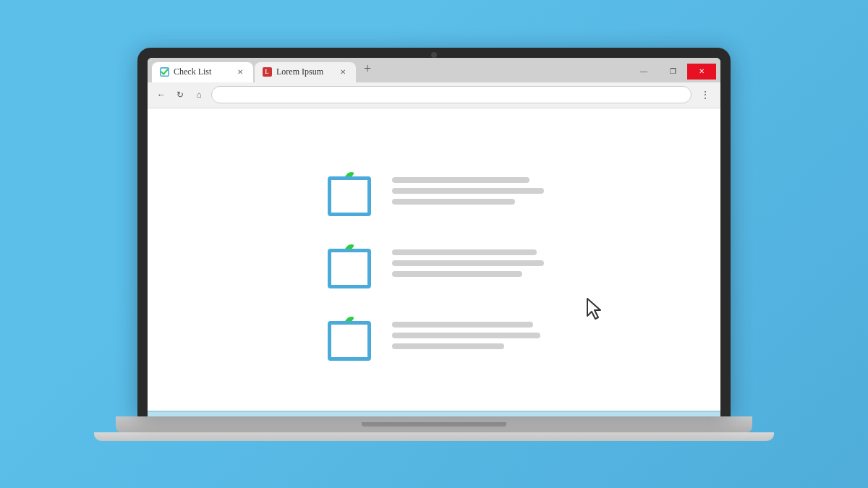 The image size is (868, 488). Describe the element at coordinates (343, 72) in the screenshot. I see `tab-lorem-close: ✕` at that location.